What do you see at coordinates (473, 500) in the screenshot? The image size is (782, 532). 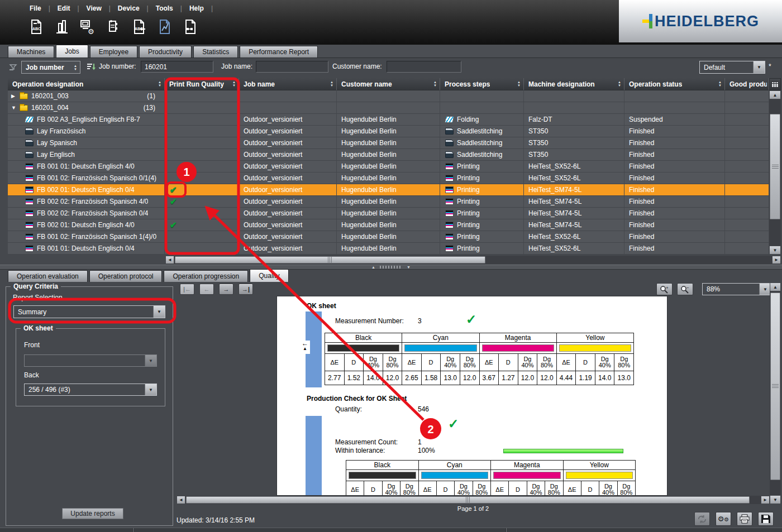 I see `preview-horizontal-scrollbar: ◄ ►` at bounding box center [473, 500].